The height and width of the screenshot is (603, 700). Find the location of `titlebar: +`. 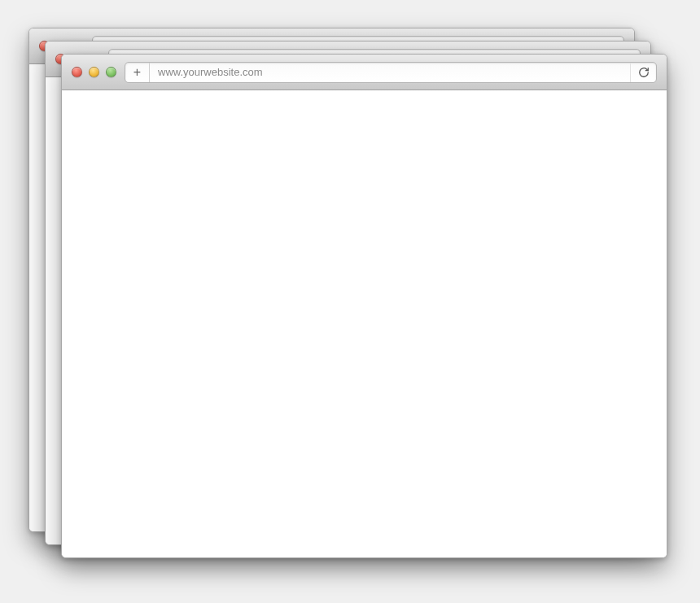

titlebar: + is located at coordinates (365, 72).